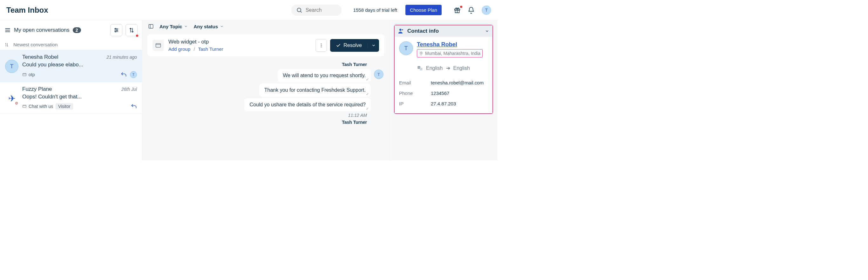 This screenshot has width=868, height=280. I want to click on check-icon, so click(338, 45).